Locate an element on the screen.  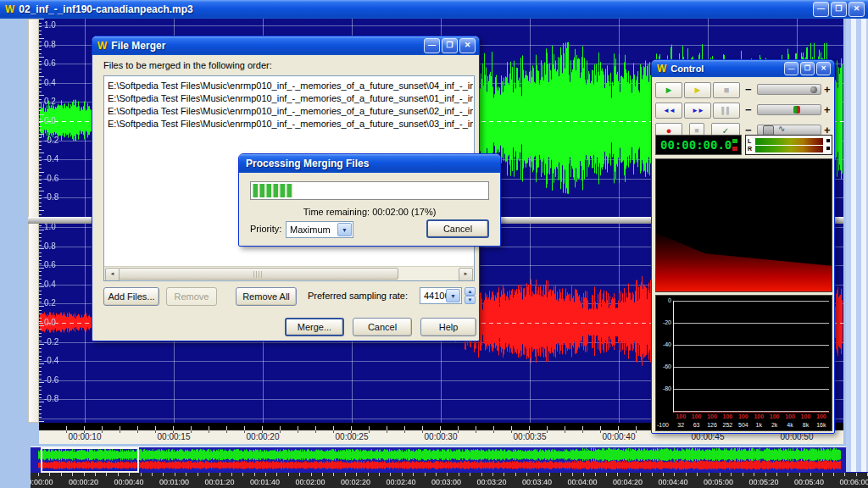
rate-spin-down: ▼ is located at coordinates (470, 300).